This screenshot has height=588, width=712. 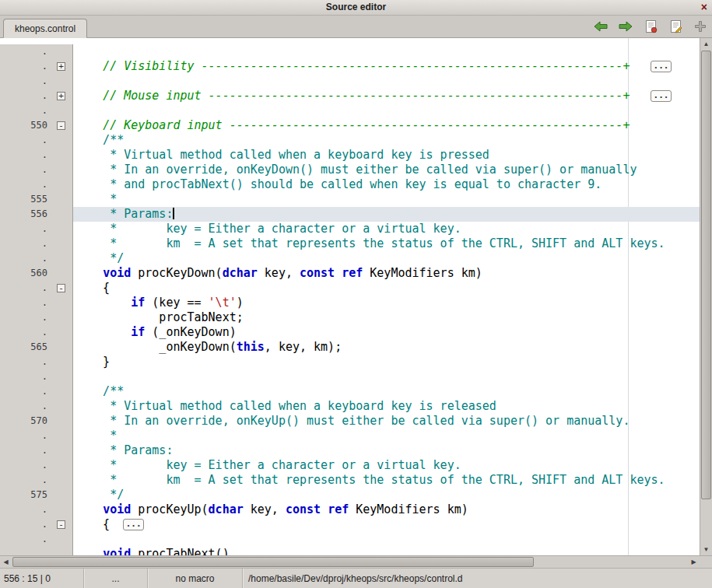 What do you see at coordinates (626, 26) in the screenshot?
I see `go-forward-icon` at bounding box center [626, 26].